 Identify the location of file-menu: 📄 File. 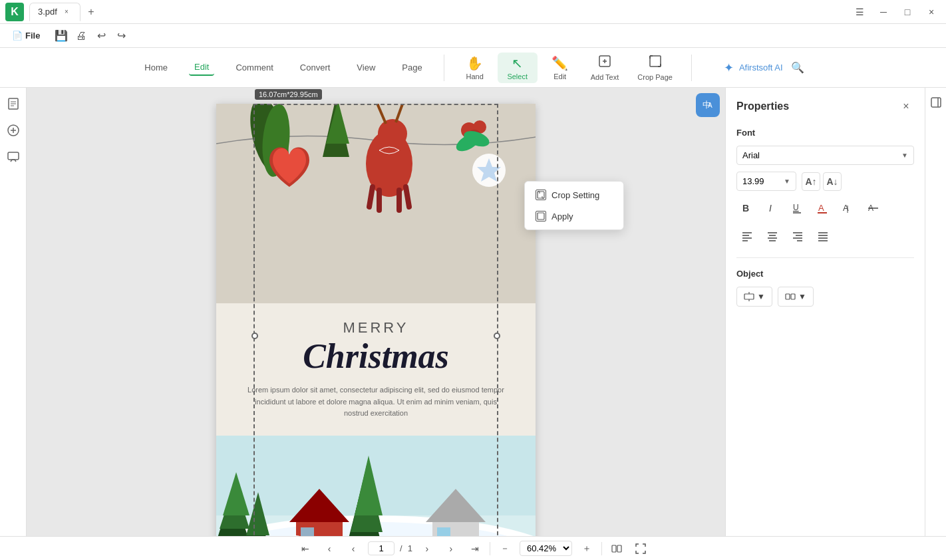
(26, 36).